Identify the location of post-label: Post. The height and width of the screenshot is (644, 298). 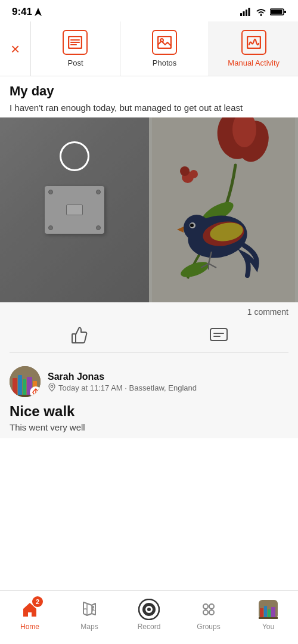
(75, 63).